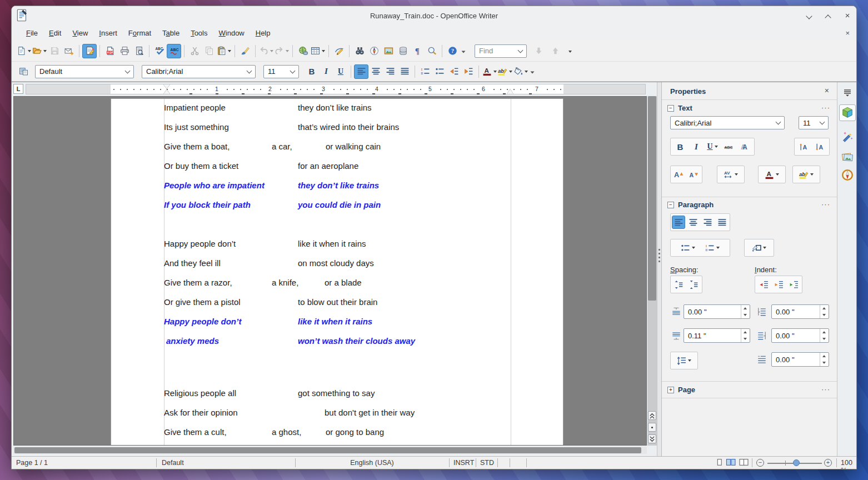 This screenshot has height=480, width=868. I want to click on document-line: Or give them a pistolto blow out their b…, so click(337, 303).